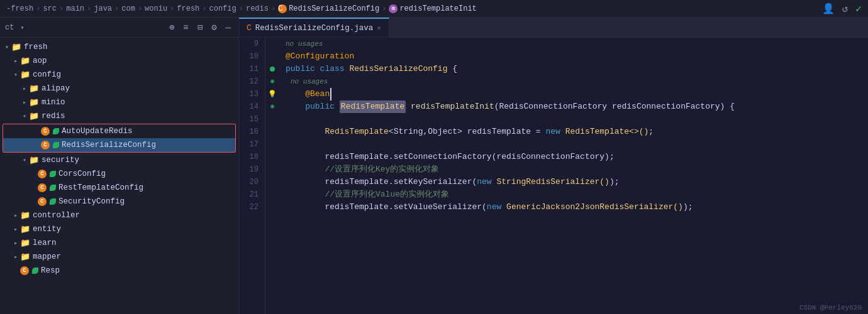 Image resolution: width=868 pixels, height=314 pixels. Describe the element at coordinates (120, 188) in the screenshot. I see `tree-item-rest-template: C RestTemplateConfig` at that location.